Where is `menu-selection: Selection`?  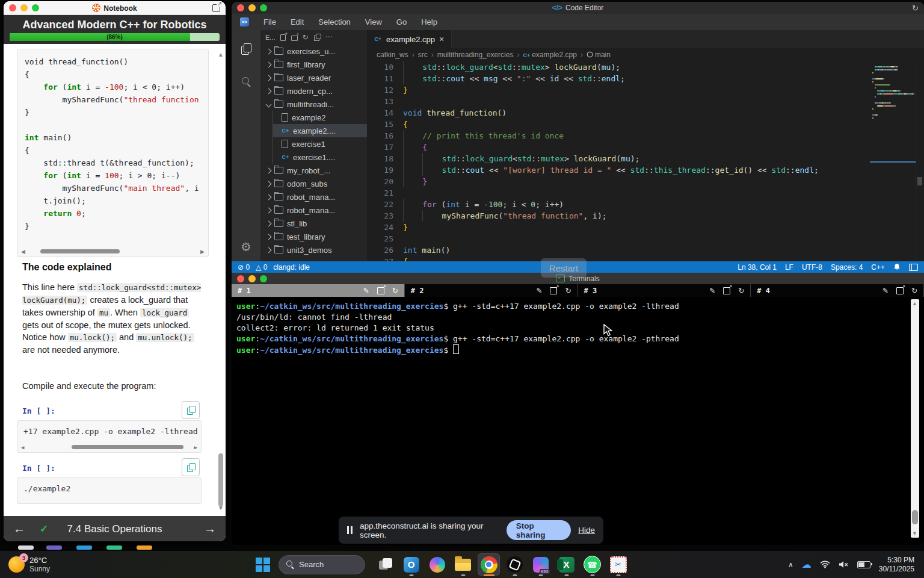 menu-selection: Selection is located at coordinates (334, 22).